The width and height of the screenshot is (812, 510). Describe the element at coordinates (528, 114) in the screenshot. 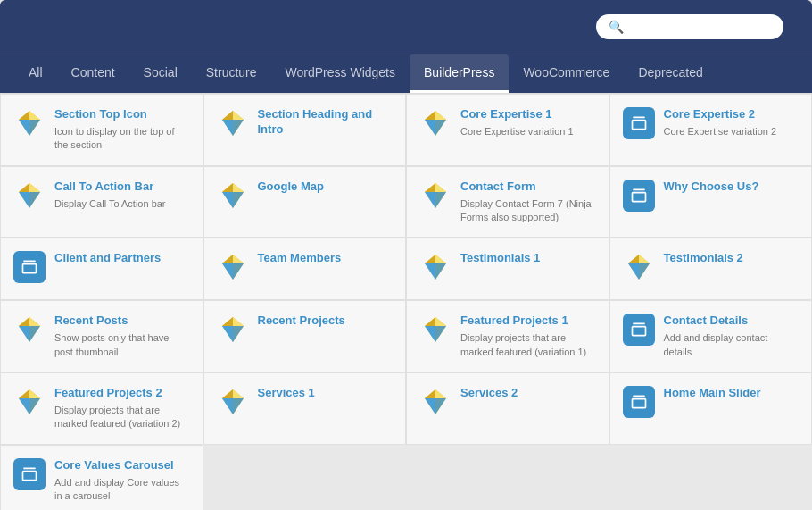

I see `element-name: Core Expertise 1` at that location.